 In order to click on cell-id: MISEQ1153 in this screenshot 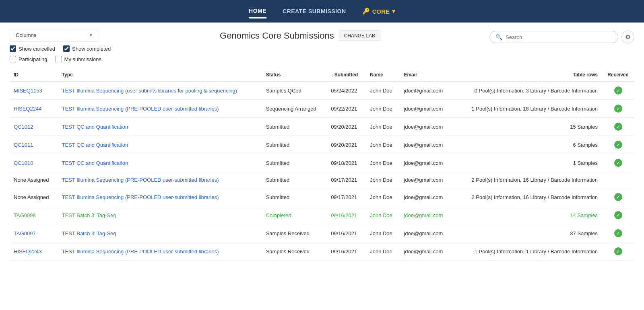, I will do `click(34, 90)`.